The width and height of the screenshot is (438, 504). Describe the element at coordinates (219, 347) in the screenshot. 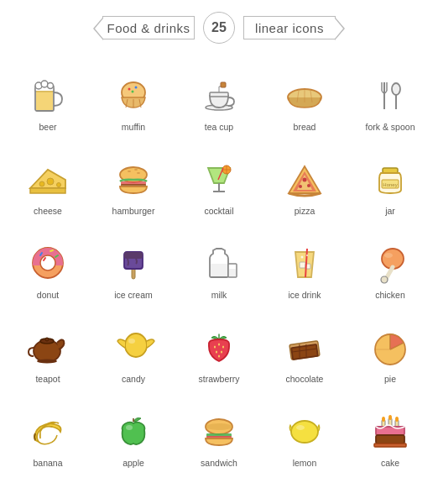

I see `strawberry-icon` at that location.